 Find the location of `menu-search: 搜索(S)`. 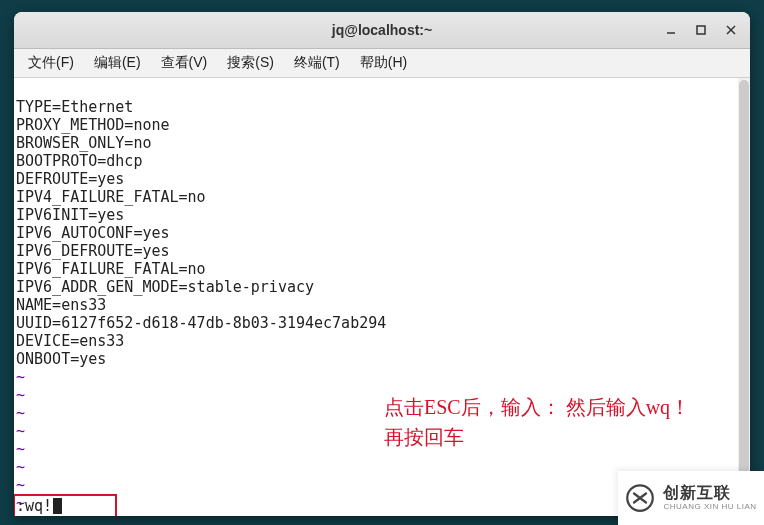

menu-search: 搜索(S) is located at coordinates (250, 63).